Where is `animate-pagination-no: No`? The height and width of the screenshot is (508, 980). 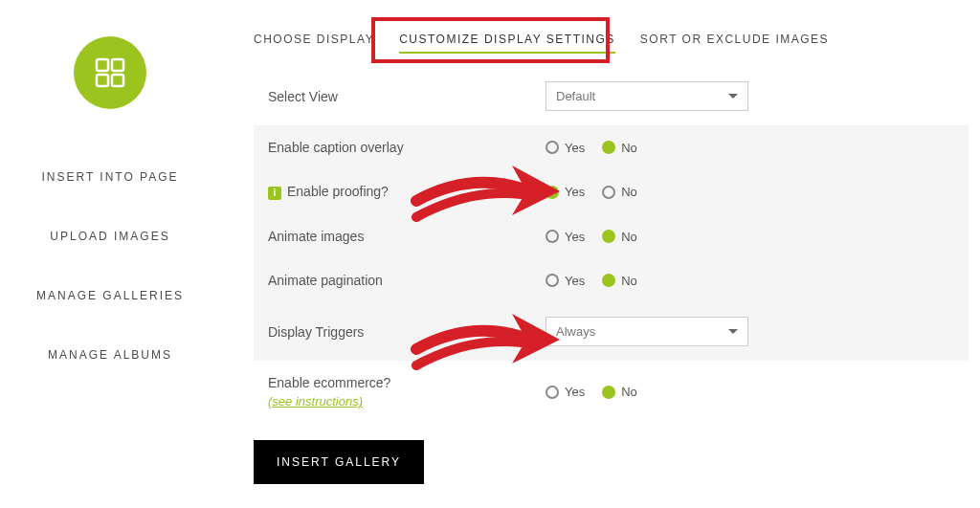
animate-pagination-no: No is located at coordinates (620, 281).